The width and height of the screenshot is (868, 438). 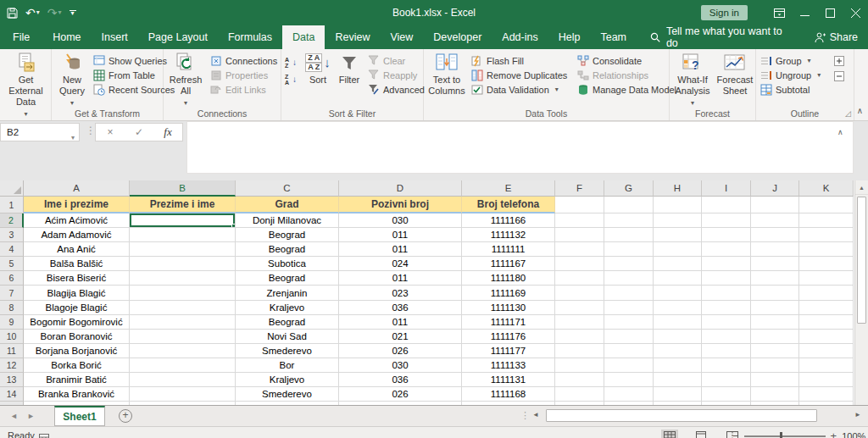 I want to click on name-box: B2▾, so click(x=40, y=132).